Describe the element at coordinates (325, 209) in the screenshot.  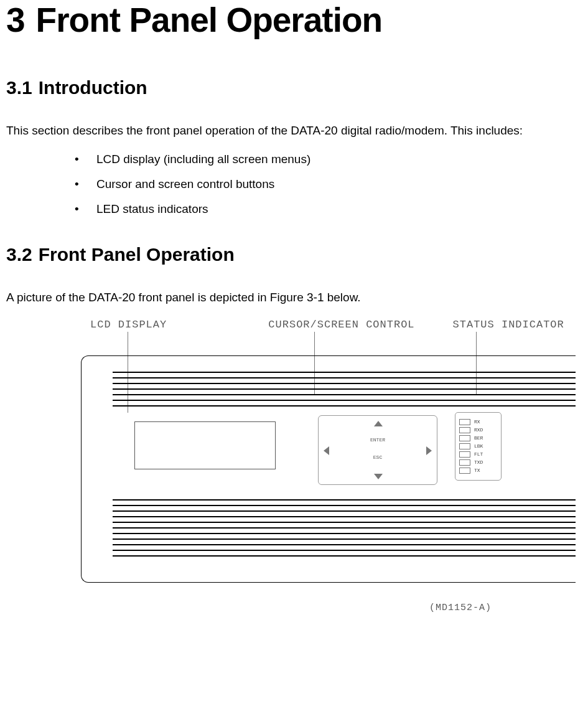
I see `list-item: LED status indicators` at that location.